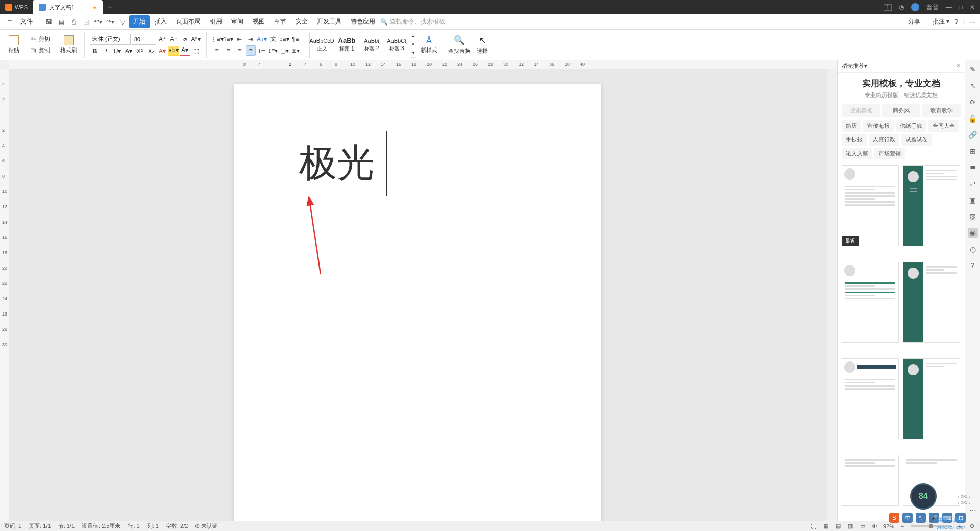 Image resolution: width=980 pixels, height=531 pixels. What do you see at coordinates (973, 167) in the screenshot?
I see `layers-icon: ≣` at bounding box center [973, 167].